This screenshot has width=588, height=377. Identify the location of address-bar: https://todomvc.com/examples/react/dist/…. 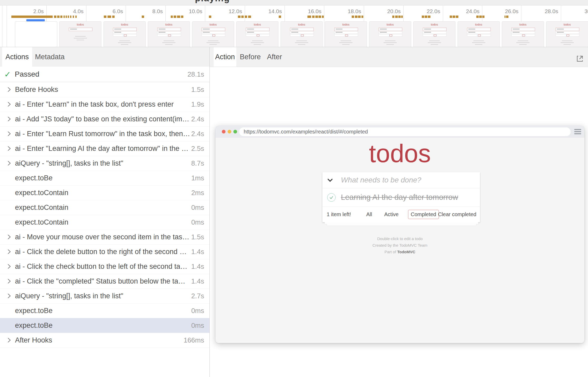
(405, 132).